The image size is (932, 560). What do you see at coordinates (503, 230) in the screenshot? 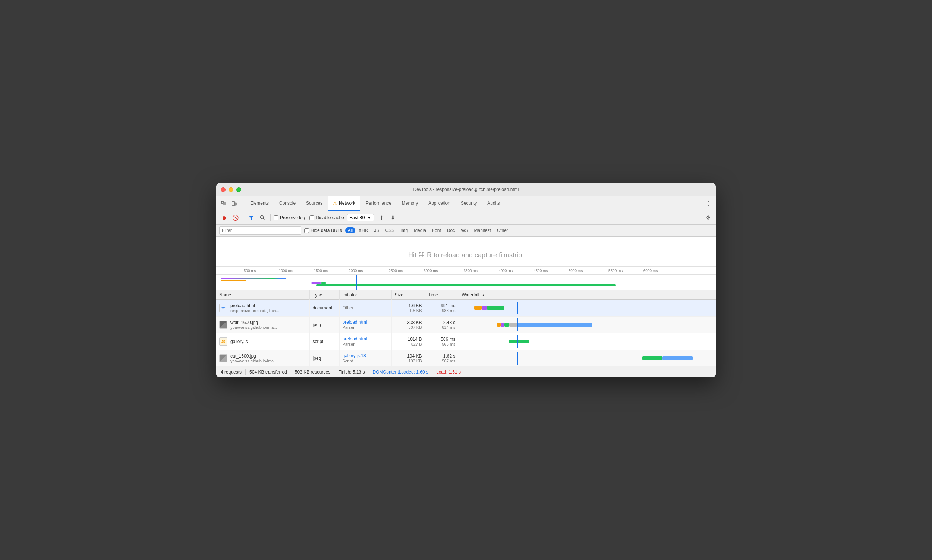
I see `filter-type-other: Other` at bounding box center [503, 230].